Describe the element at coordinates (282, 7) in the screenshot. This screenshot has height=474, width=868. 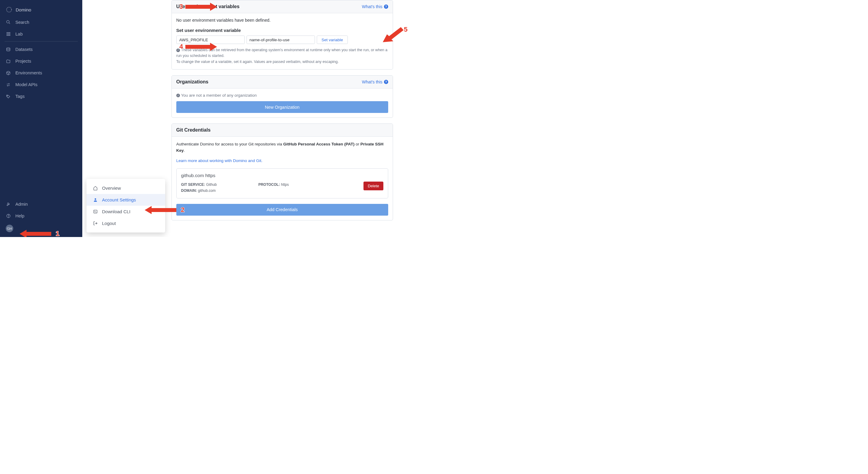
I see `panel-header-env: User environment variables What's this ?` at that location.